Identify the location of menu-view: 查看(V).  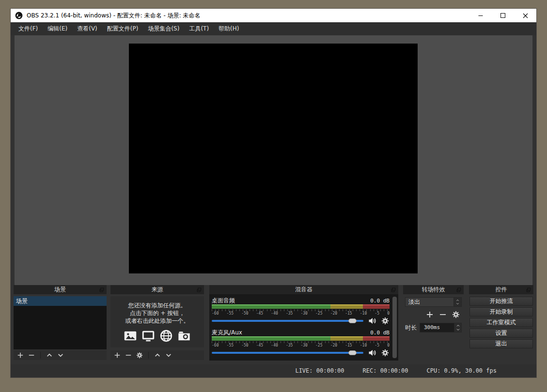
(87, 29).